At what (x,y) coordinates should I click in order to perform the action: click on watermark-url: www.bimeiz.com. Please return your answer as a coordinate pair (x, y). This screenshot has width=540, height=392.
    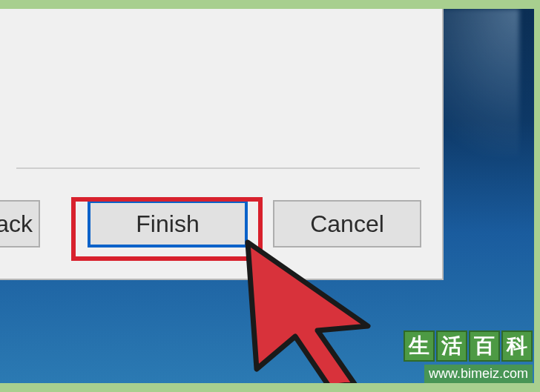
    Looking at the image, I should click on (478, 373).